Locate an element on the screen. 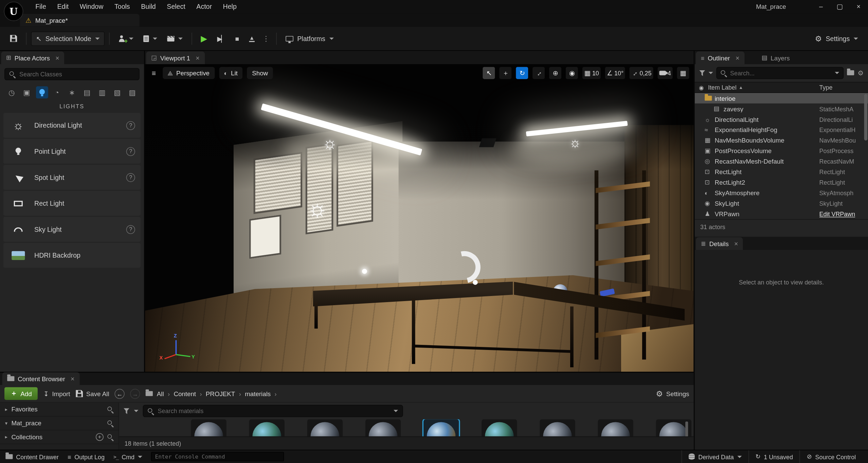  outliner-row-recastnavmesh: ◎ RecastNavMesh-Default RecastNavM is located at coordinates (781, 162).